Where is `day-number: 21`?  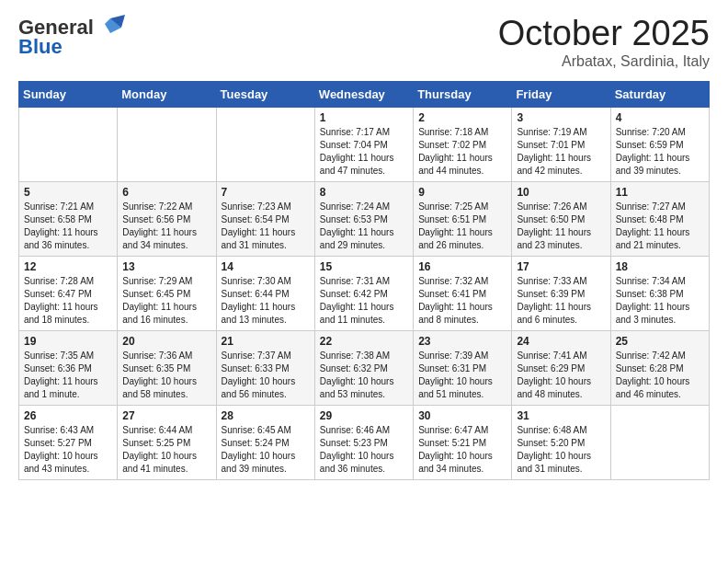
day-number: 21 is located at coordinates (266, 341).